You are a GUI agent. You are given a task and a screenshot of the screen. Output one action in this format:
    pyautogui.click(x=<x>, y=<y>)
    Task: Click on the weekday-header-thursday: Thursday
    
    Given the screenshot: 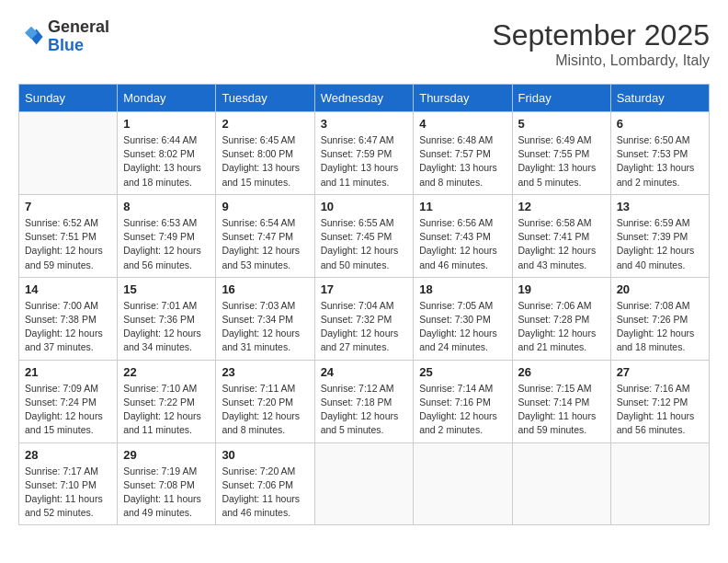 What is the action you would take?
    pyautogui.click(x=463, y=98)
    